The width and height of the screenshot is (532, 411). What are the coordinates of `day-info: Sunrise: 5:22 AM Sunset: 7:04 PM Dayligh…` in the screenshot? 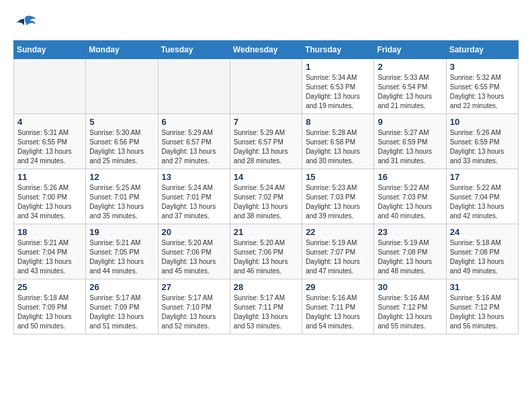 It's located at (482, 202).